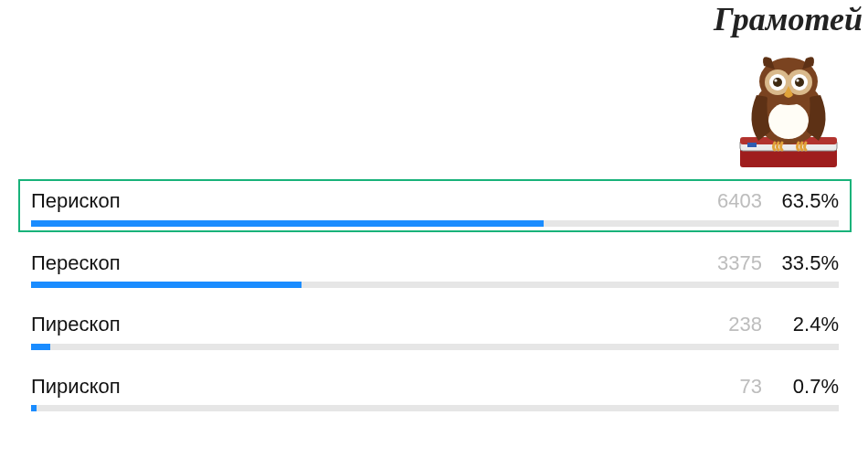  I want to click on option-header: Перископ640363.5%, so click(435, 201).